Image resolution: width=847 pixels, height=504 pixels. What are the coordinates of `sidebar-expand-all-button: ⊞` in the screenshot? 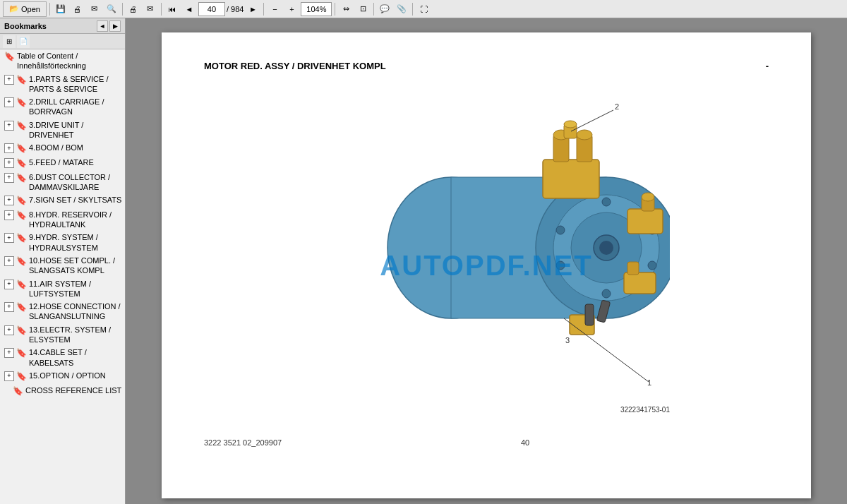 It's located at (9, 42).